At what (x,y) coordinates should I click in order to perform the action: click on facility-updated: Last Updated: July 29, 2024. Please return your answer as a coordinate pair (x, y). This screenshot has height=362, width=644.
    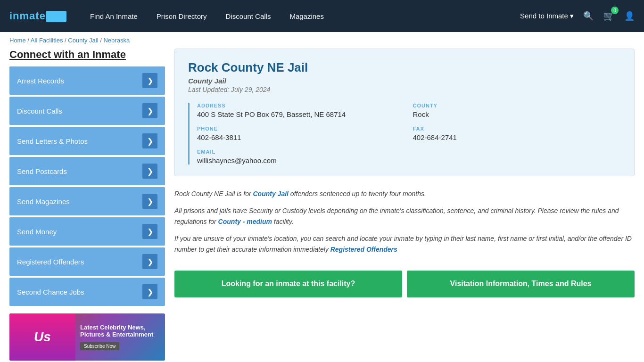
    Looking at the image, I should click on (405, 90).